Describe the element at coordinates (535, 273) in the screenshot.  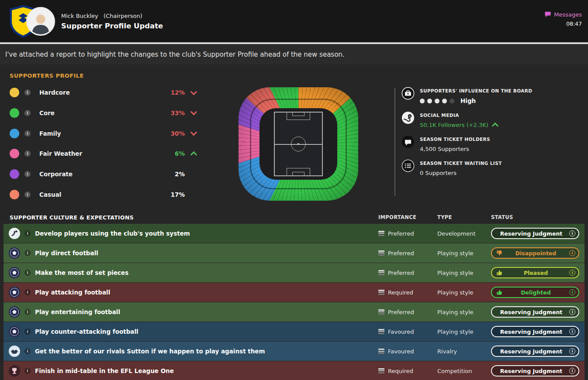
I see `status-pill: Pleasedi` at that location.